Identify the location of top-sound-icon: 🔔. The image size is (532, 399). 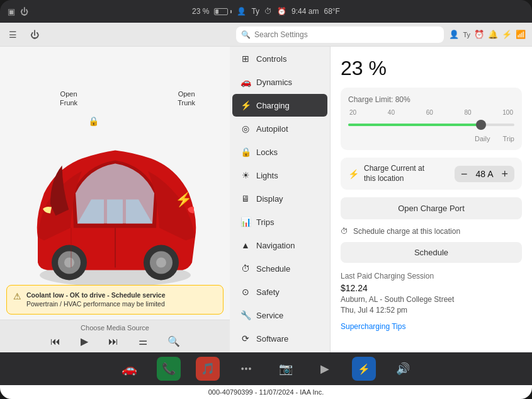
(493, 34).